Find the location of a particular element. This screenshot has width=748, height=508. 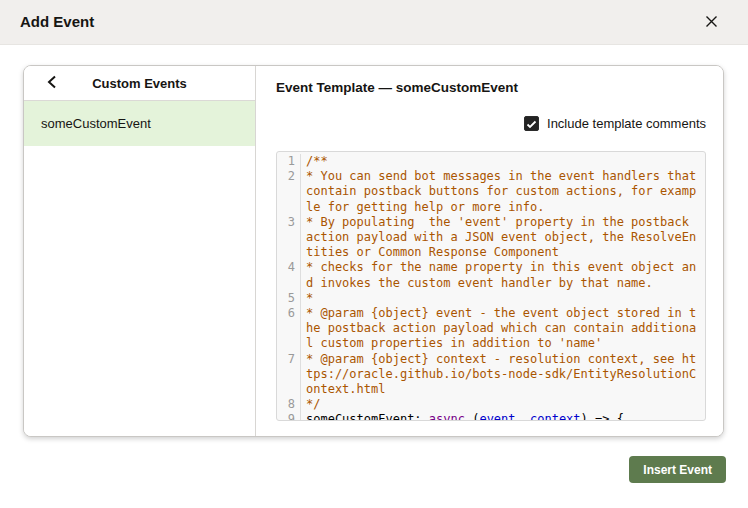

code-line-text: * @param {object} event - the event obje… is located at coordinates (500, 329).